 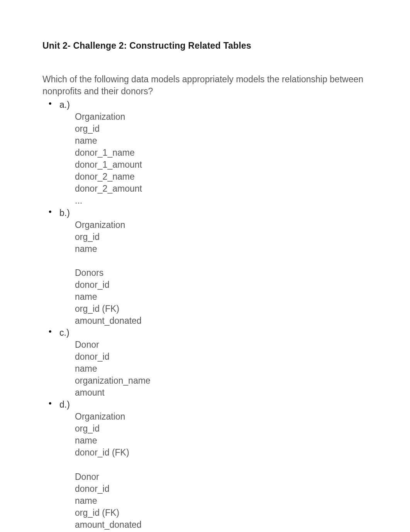 I want to click on option-d-label: d.), so click(x=65, y=405).